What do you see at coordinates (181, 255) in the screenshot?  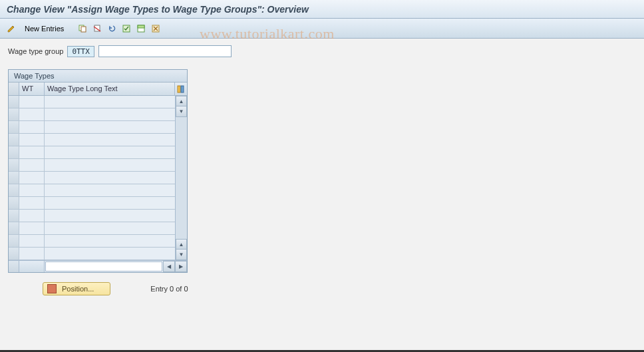 I see `scroll-down-icon: ▼` at bounding box center [181, 255].